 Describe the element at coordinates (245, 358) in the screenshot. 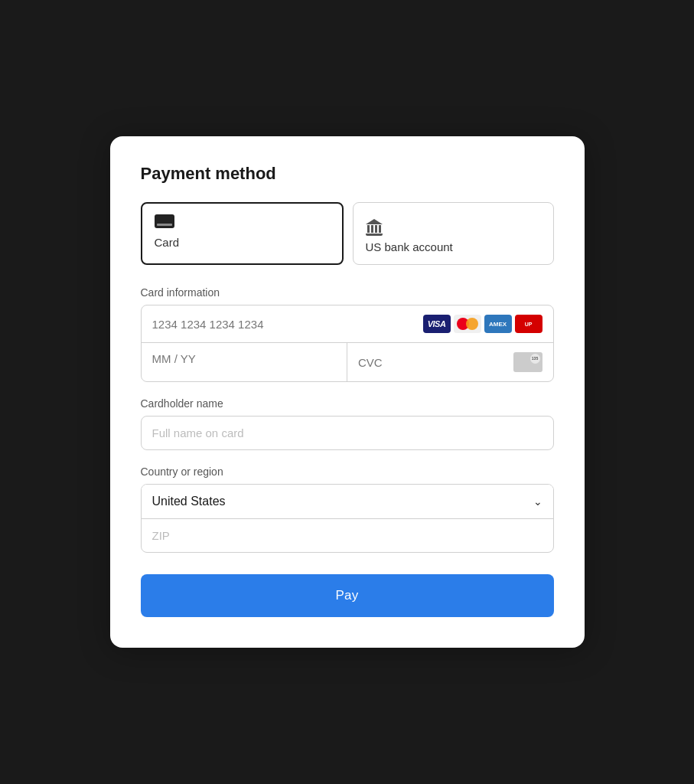

I see `expiry-input` at that location.